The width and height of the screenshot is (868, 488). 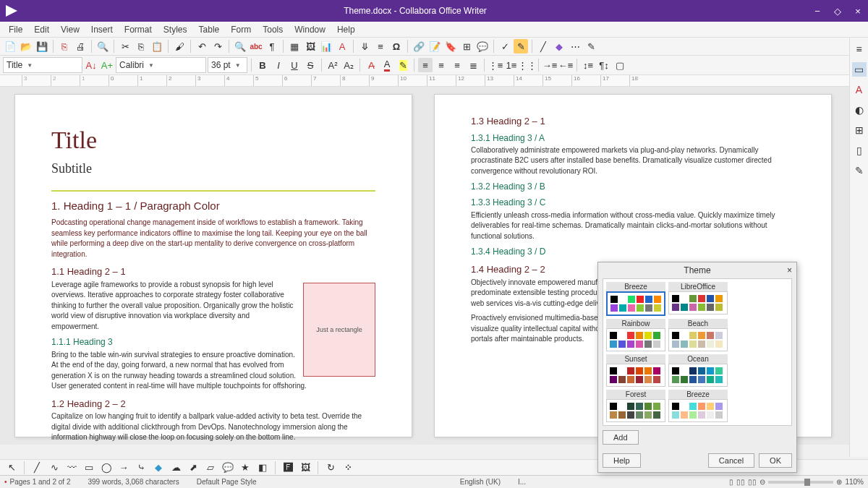 I want to click on insert-table-icon: ▦, so click(x=294, y=46).